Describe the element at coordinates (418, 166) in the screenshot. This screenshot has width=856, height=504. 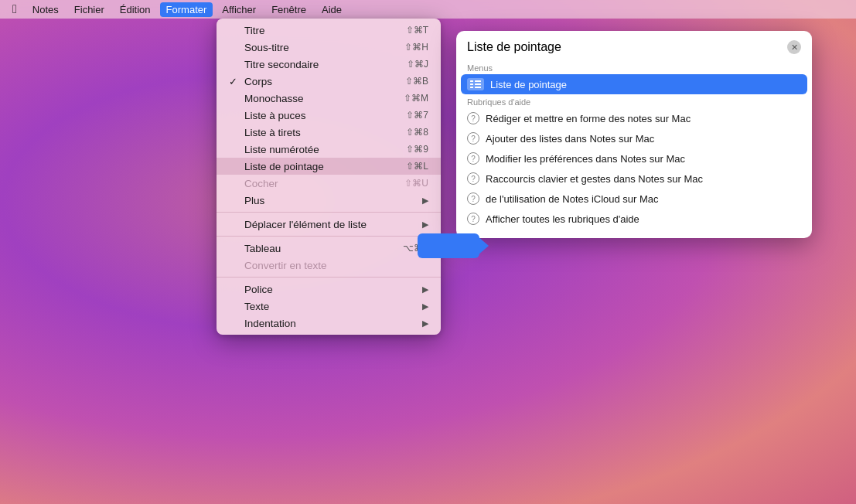
I see `shortcut-liste-pointage: ⇧⌘L` at that location.